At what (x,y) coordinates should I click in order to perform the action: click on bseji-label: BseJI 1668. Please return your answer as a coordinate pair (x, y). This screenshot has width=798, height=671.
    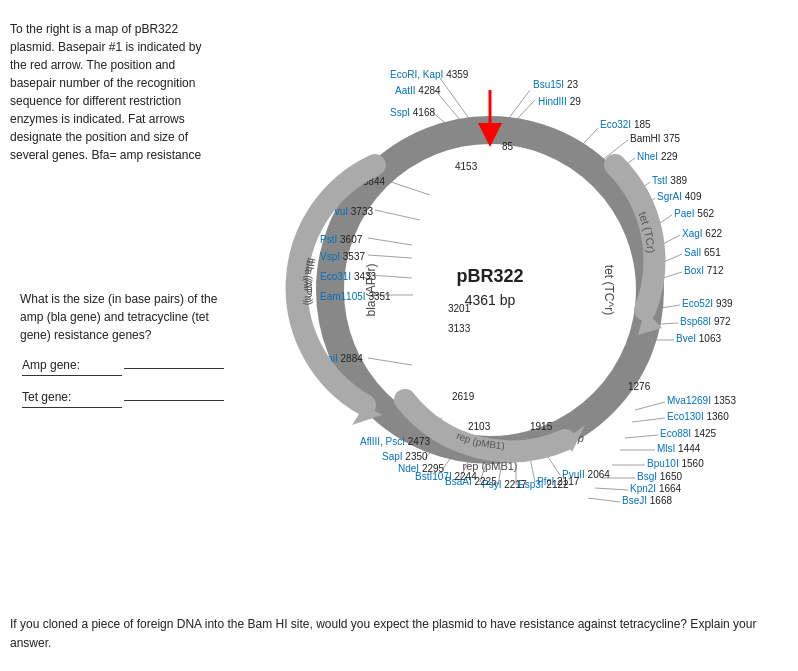
    Looking at the image, I should click on (647, 500).